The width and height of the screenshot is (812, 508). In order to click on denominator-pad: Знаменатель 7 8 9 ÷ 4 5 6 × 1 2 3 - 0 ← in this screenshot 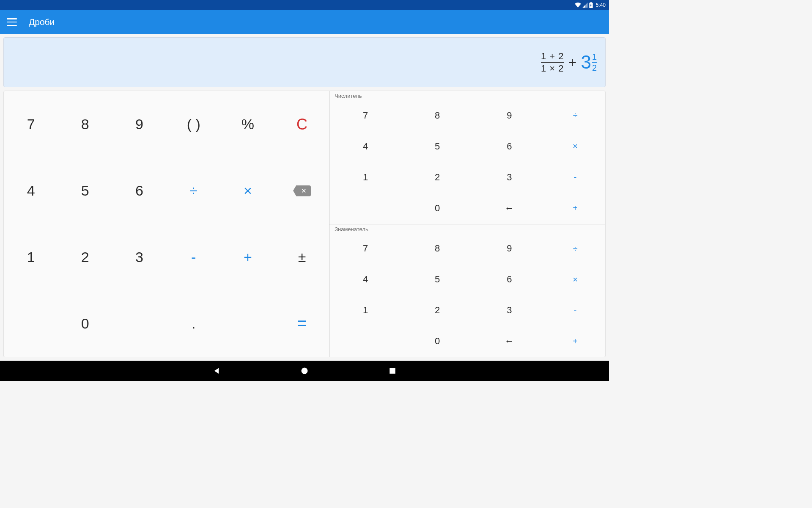, I will do `click(467, 291)`.